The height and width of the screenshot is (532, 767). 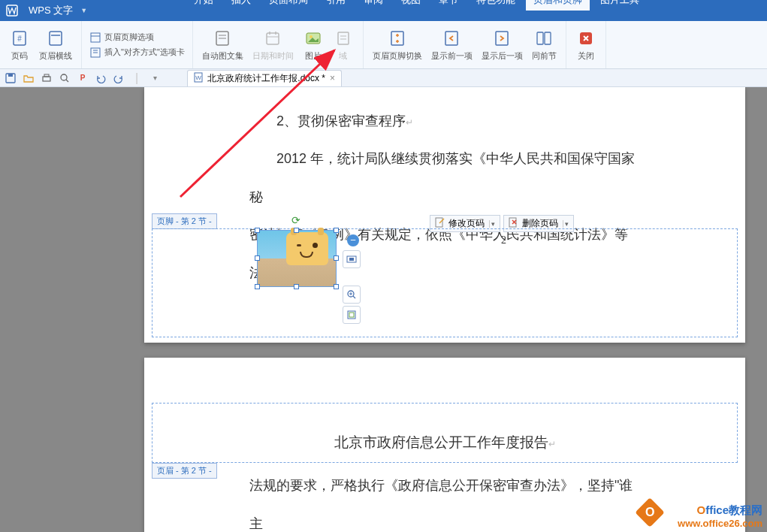 What do you see at coordinates (137, 38) in the screenshot?
I see `hf-options-button: 页眉页脚选项` at bounding box center [137, 38].